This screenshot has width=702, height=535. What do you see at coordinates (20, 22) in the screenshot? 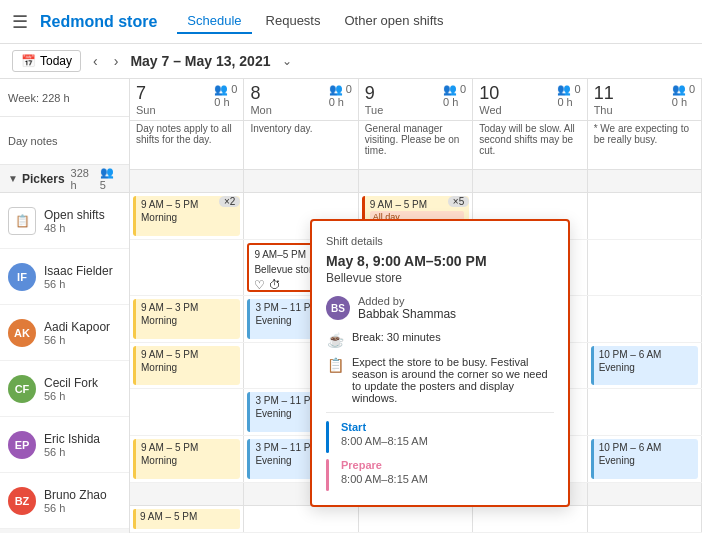
I see `hamburger-icon: ☰` at bounding box center [20, 22].